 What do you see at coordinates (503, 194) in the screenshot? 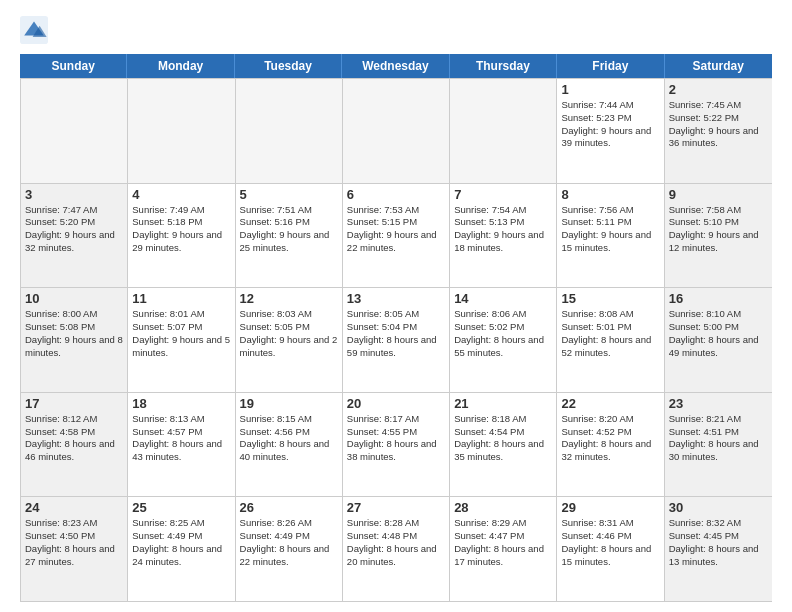
I see `day-number: 7` at bounding box center [503, 194].